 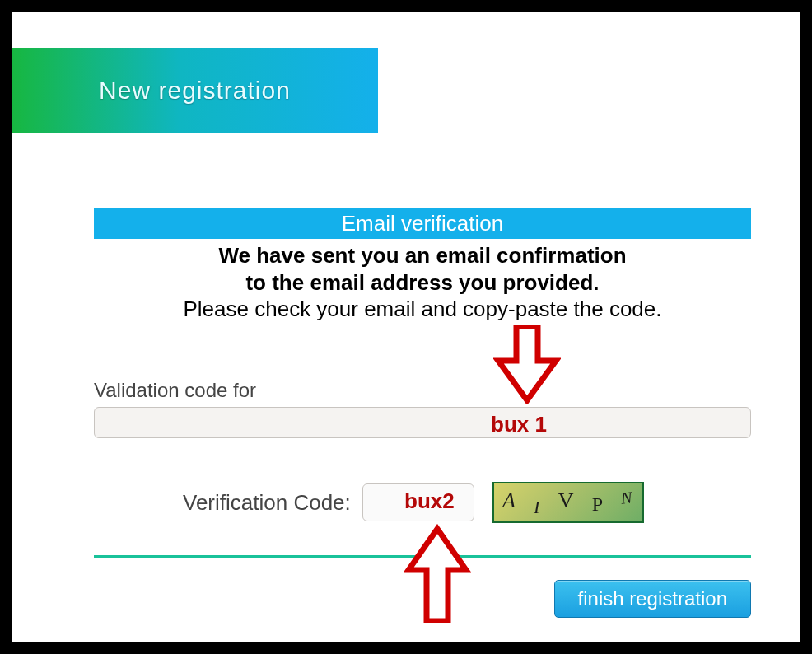 I want to click on instruction-text: We have sent you an email confirmation t…, so click(x=422, y=283).